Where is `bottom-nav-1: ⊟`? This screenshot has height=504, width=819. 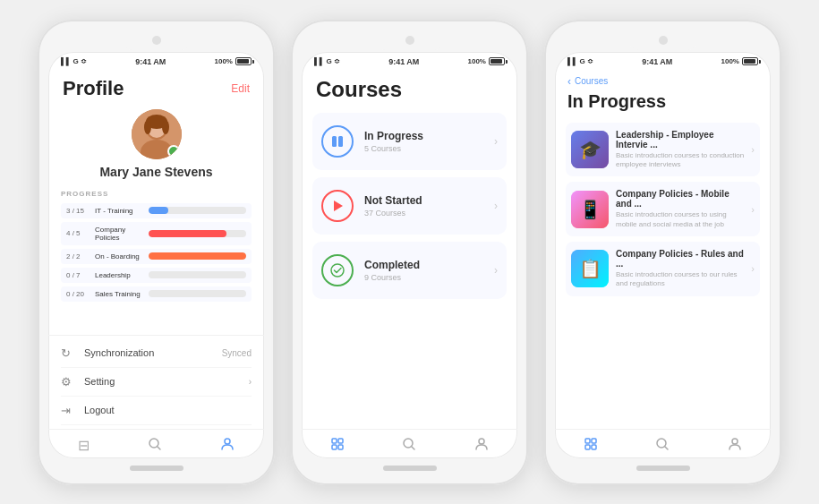
bottom-nav-1: ⊟ is located at coordinates (156, 444).